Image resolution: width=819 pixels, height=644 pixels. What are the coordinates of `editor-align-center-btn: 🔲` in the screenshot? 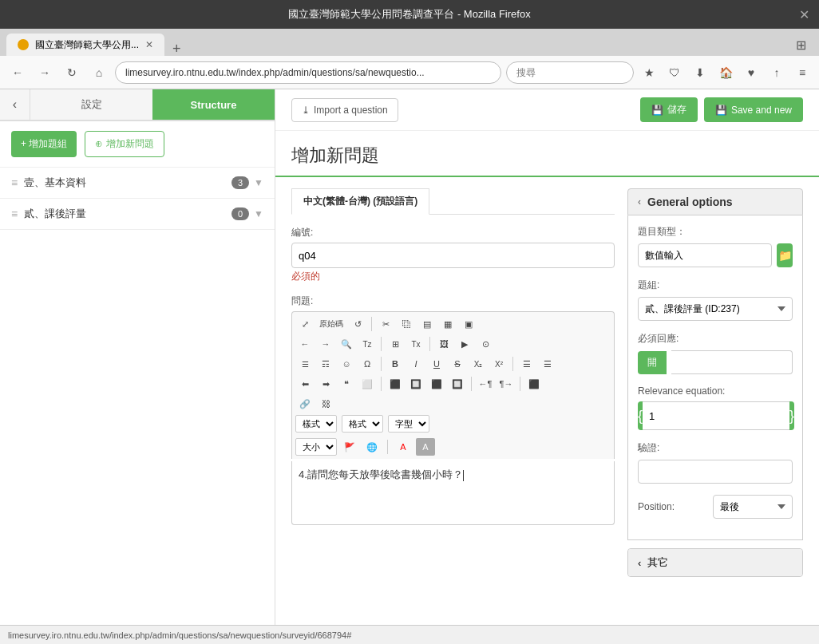 It's located at (416, 384).